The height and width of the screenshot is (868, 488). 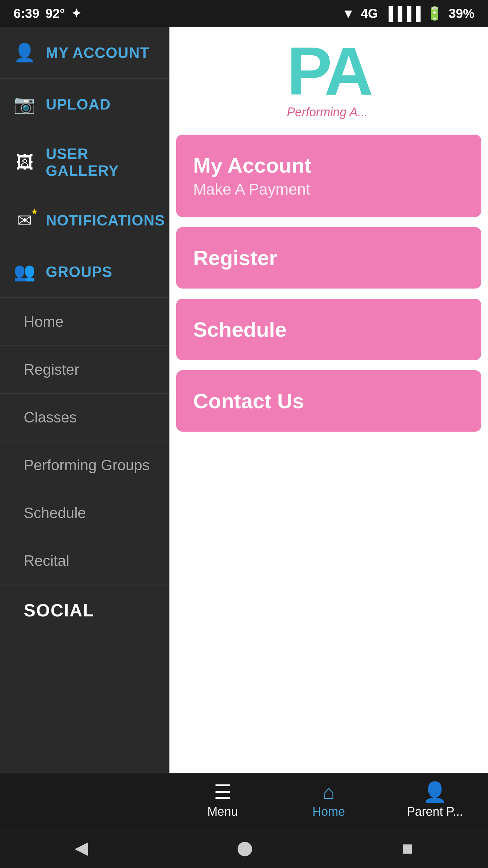 What do you see at coordinates (84, 513) in the screenshot?
I see `submenu-schedule: Schedule` at bounding box center [84, 513].